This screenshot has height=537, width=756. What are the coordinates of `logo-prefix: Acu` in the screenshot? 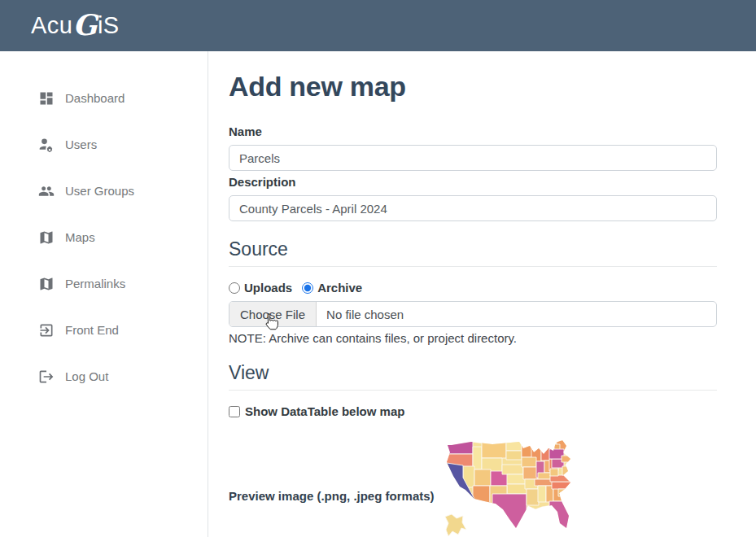 It's located at (52, 25).